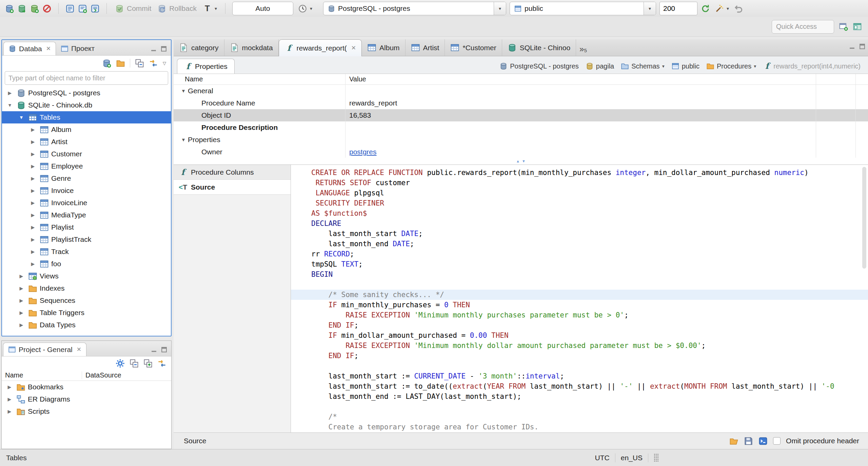 The width and height of the screenshot is (868, 466). What do you see at coordinates (42, 375) in the screenshot?
I see `column-header-name: Name` at bounding box center [42, 375].